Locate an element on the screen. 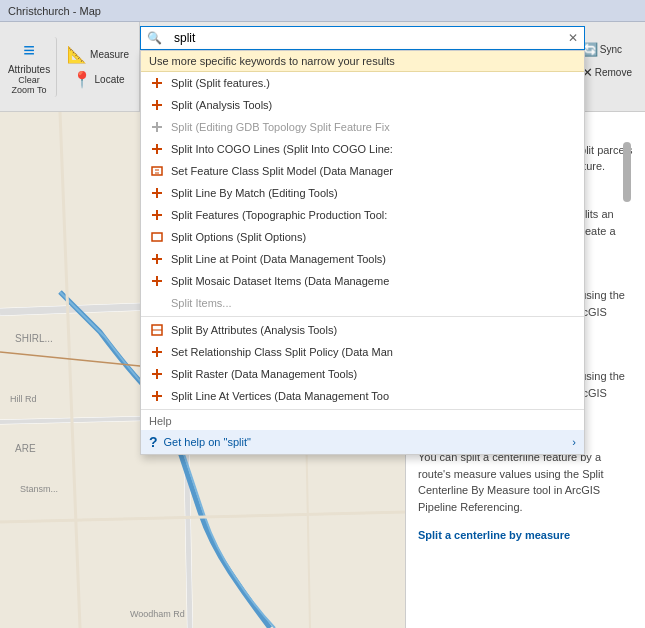 Image resolution: width=645 pixels, height=628 pixels. list-item: Split (Editing GDB Topology Split Featur… is located at coordinates (362, 127).